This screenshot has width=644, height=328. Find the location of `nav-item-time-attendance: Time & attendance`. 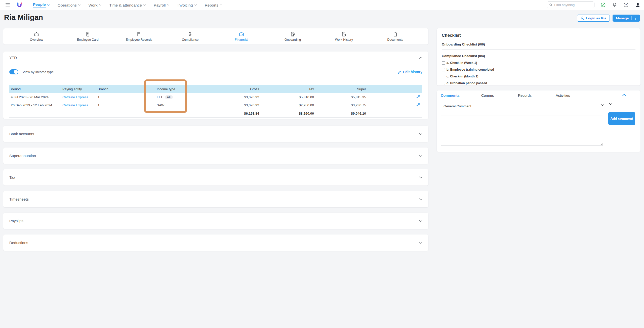

nav-item-time-attendance: Time & attendance is located at coordinates (128, 5).